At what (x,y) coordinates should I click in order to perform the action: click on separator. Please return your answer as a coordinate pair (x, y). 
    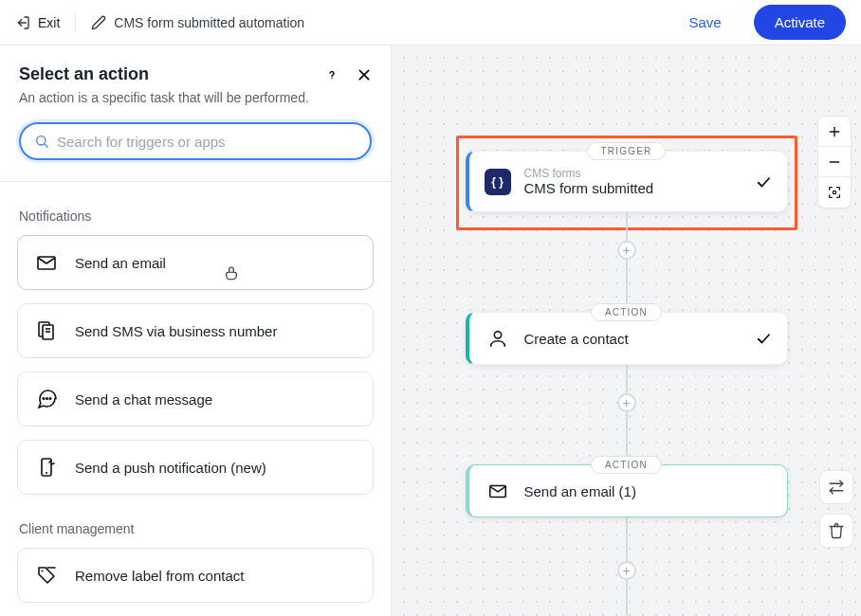
    Looking at the image, I should click on (76, 23).